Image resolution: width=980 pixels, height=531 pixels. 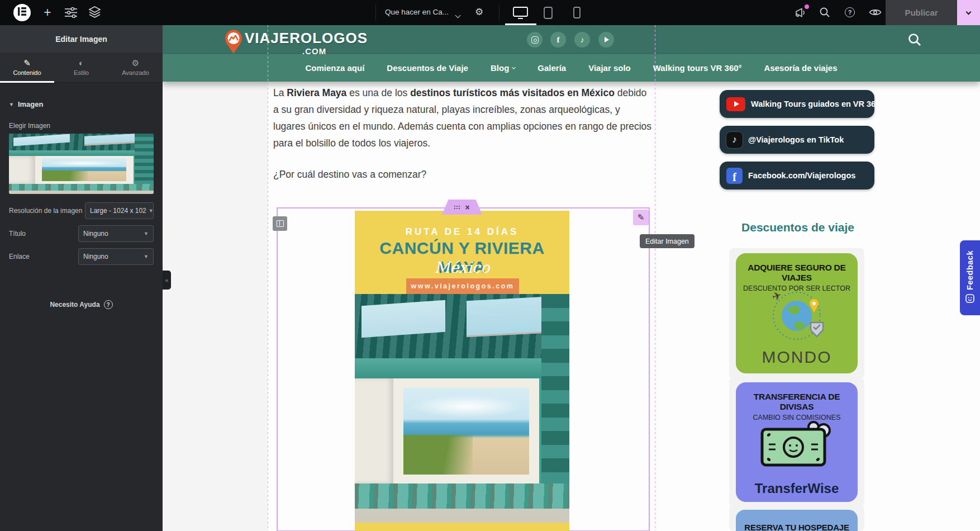 I want to click on link-label: Enlace, so click(x=19, y=257).